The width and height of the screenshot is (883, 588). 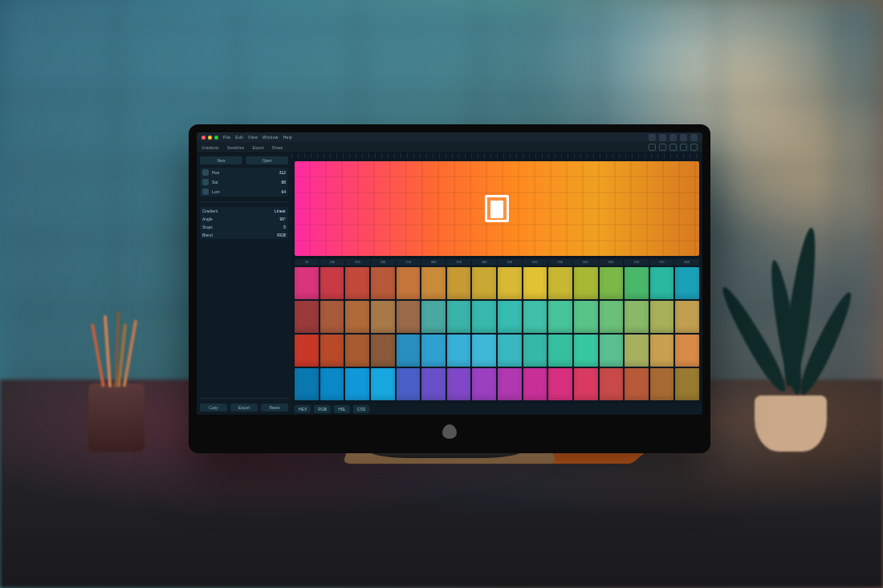 What do you see at coordinates (684, 138) in the screenshot?
I see `control-center-icon` at bounding box center [684, 138].